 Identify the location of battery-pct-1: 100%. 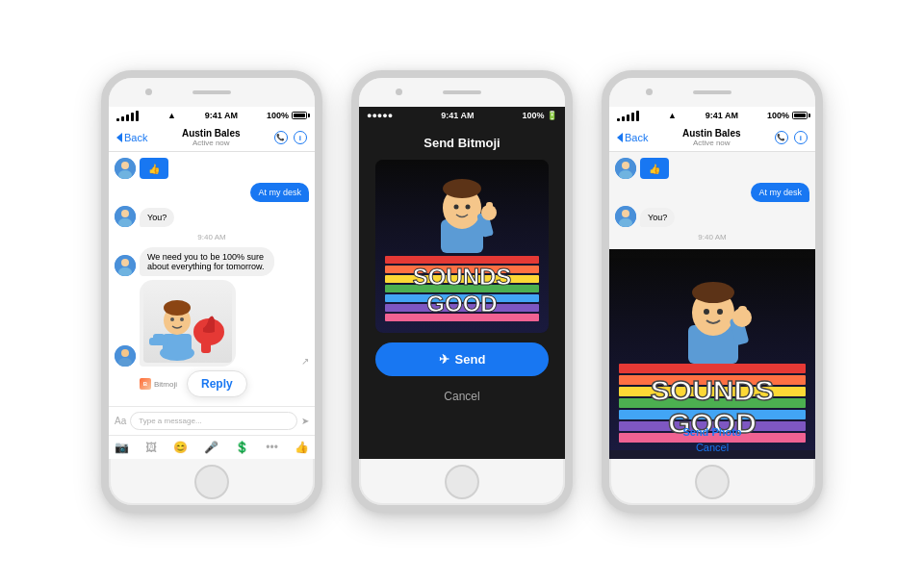
(277, 115).